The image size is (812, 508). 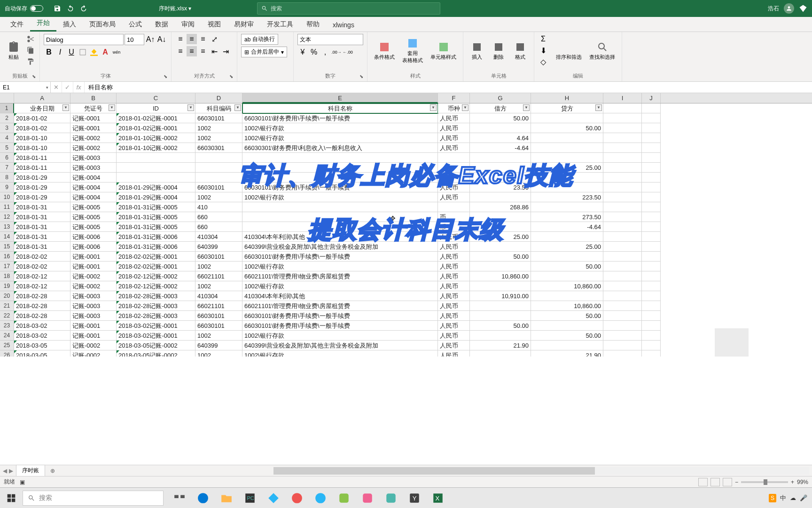 I want to click on sheet-tab: 序时账, so click(x=31, y=471).